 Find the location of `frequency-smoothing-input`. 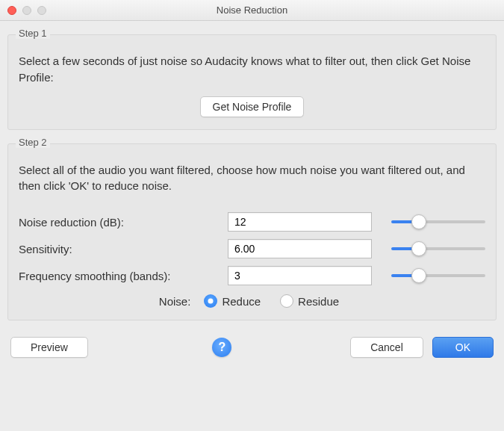

frequency-smoothing-input is located at coordinates (300, 276).